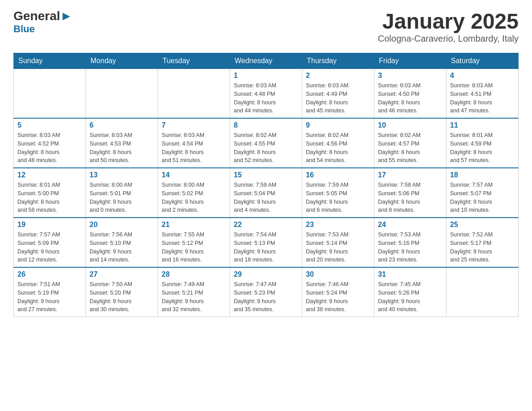 This screenshot has height=411, width=532. I want to click on day-info: Sunrise: 7:47 AM Sunset: 5:23 PM Dayligh…, so click(266, 297).